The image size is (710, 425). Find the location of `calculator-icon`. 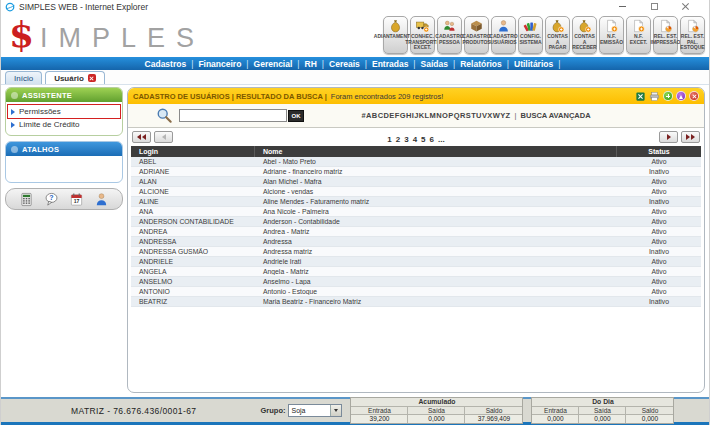

calculator-icon is located at coordinates (26, 200).